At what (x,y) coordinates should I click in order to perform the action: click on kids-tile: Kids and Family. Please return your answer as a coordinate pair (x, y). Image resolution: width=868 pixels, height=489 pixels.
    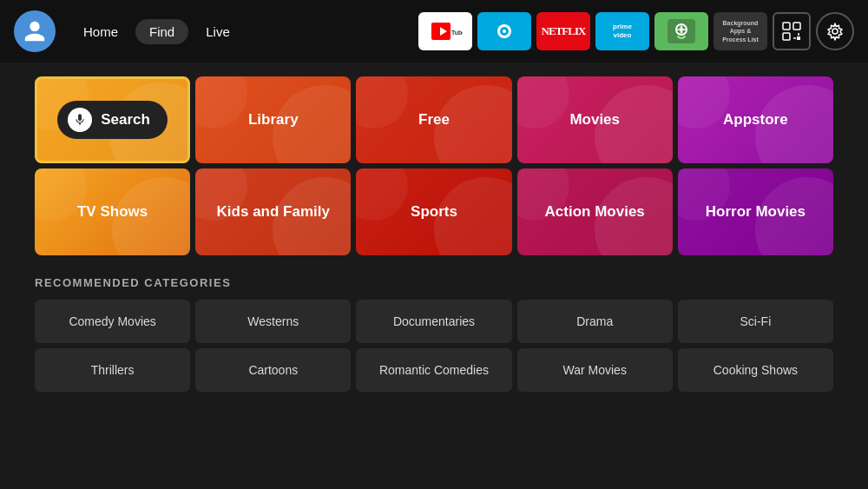
    Looking at the image, I should click on (273, 212).